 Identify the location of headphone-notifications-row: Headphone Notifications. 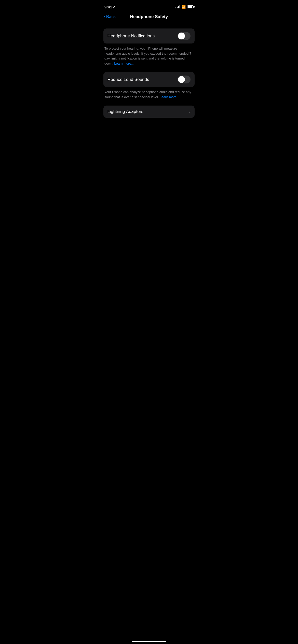
(149, 36).